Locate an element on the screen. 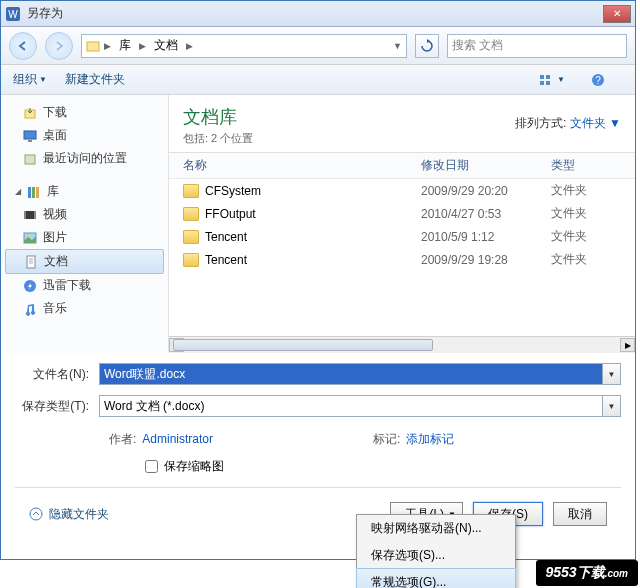  picture-icon is located at coordinates (30, 238).